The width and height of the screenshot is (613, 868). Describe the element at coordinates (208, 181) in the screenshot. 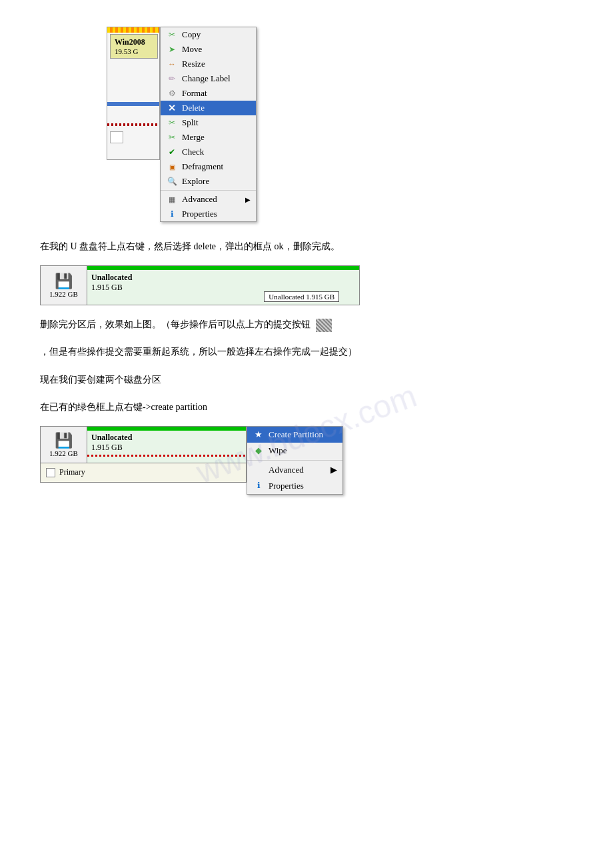

I see `menu-item-explore: 🔍 Explore` at that location.